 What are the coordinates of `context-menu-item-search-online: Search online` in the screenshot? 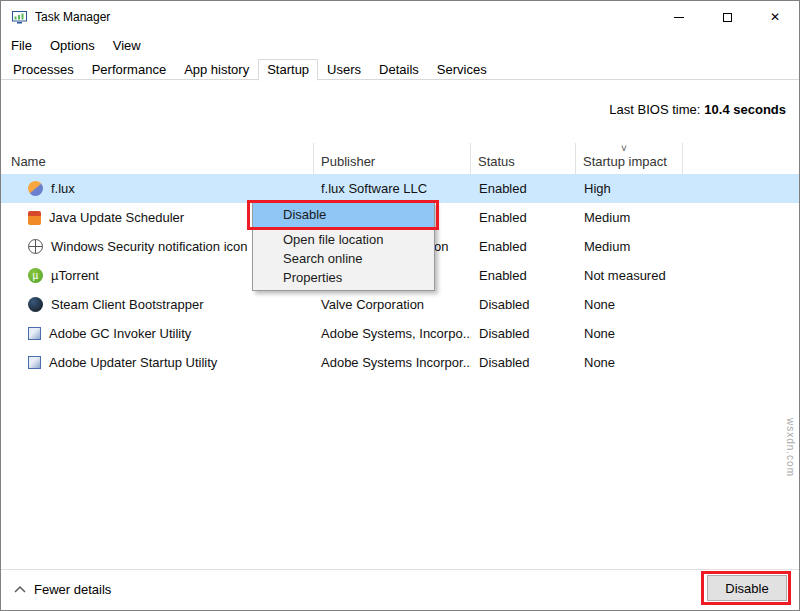 It's located at (344, 258).